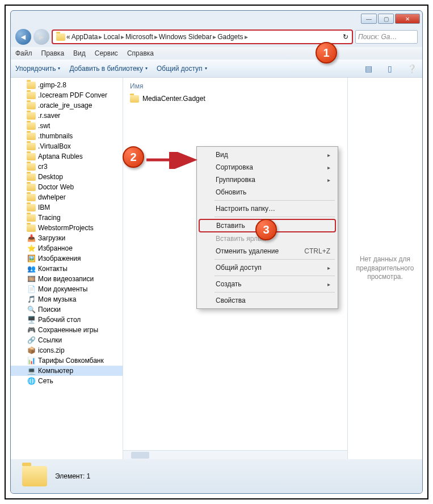 The width and height of the screenshot is (433, 504). I want to click on tree-item: Aptana Rubles, so click(67, 156).